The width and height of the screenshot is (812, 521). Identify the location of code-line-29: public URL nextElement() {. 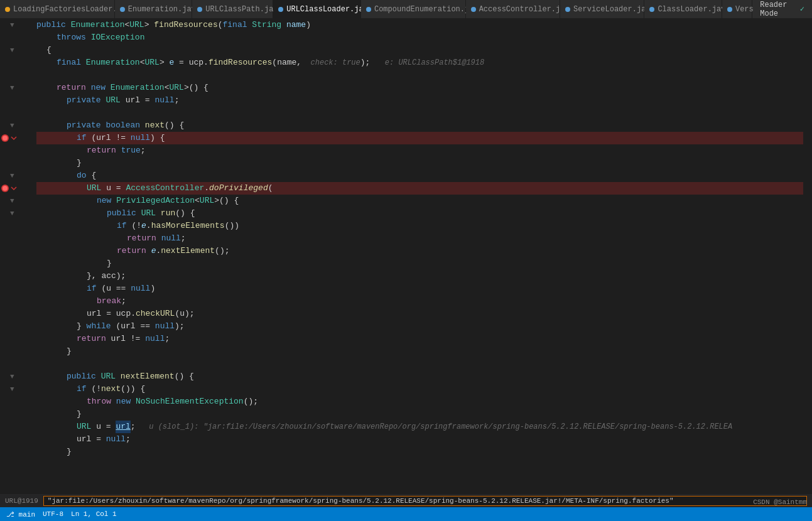
(420, 377).